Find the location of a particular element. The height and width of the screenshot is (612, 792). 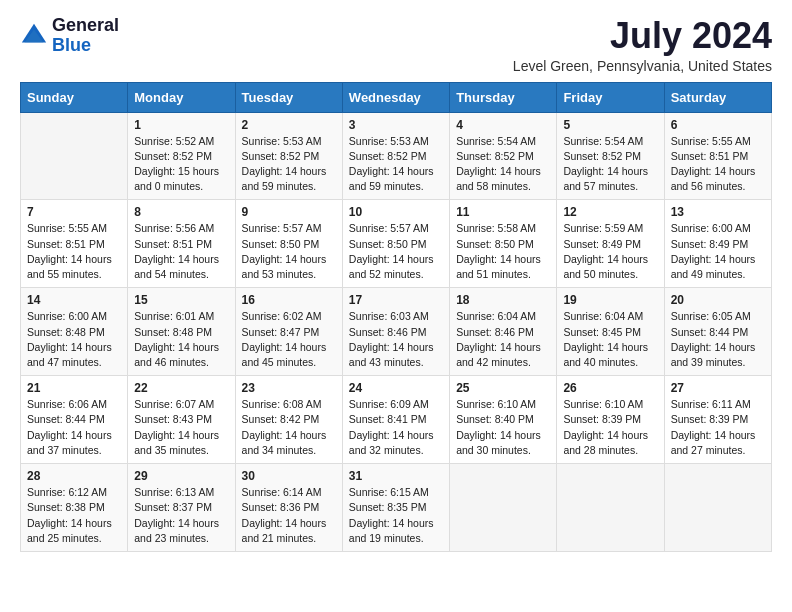

day-cell: 29Sunrise: 6:13 AMSunset: 8:37 PMDayligh… is located at coordinates (182, 508).